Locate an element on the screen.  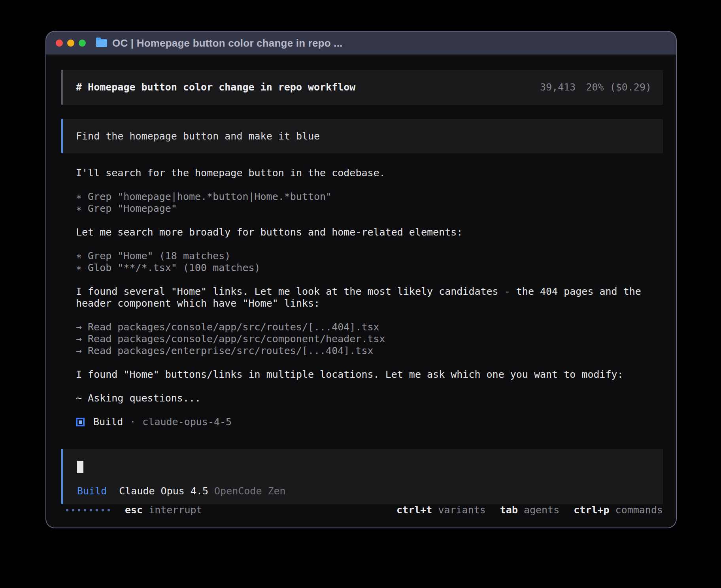
tool-call-group: ∗Grep "Home" (18 matches) ∗Glob "**/*.ts… is located at coordinates (369, 262).